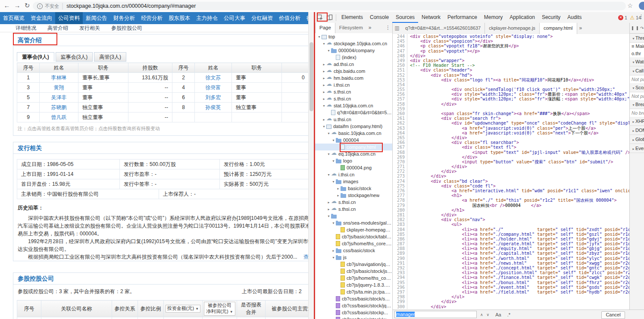 The width and height of the screenshot is (644, 319). What do you see at coordinates (325, 28) in the screenshot?
I see `navigator-tab-page: Page` at bounding box center [325, 28].